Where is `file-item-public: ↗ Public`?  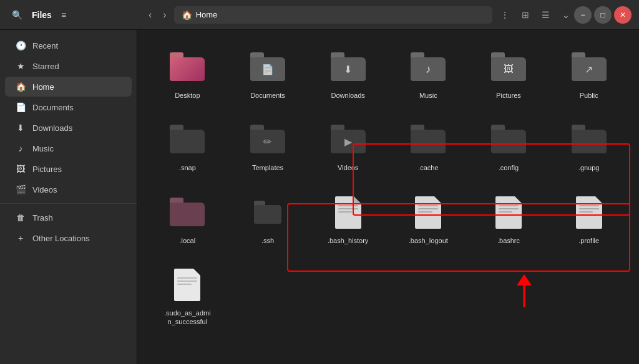
file-item-public: ↗ Public is located at coordinates (589, 74).